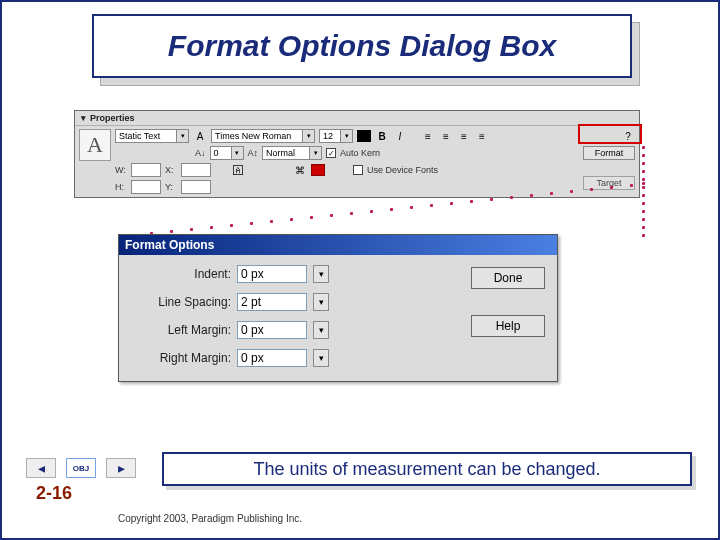  Describe the element at coordinates (318, 170) in the screenshot. I see `url-color-swatch` at that location.